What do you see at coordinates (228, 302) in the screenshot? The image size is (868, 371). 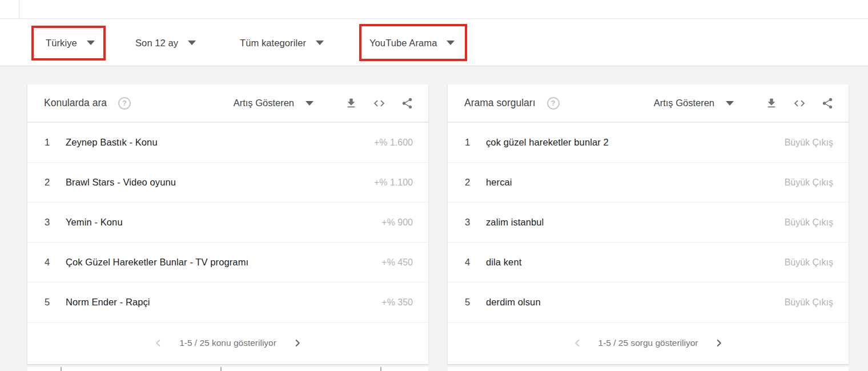 I see `table-row: 5 Norm Ender - Rapçi +% 350` at bounding box center [228, 302].